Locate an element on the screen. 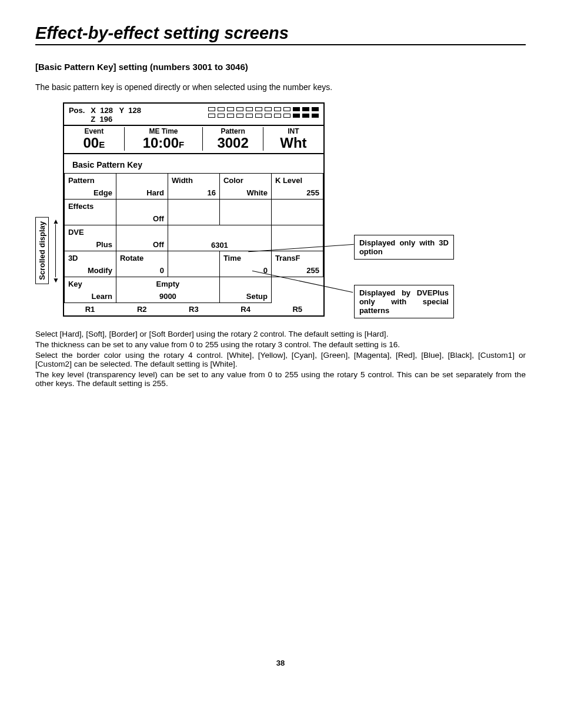 The height and width of the screenshot is (728, 561). pos-x-value: 128 is located at coordinates (106, 111).